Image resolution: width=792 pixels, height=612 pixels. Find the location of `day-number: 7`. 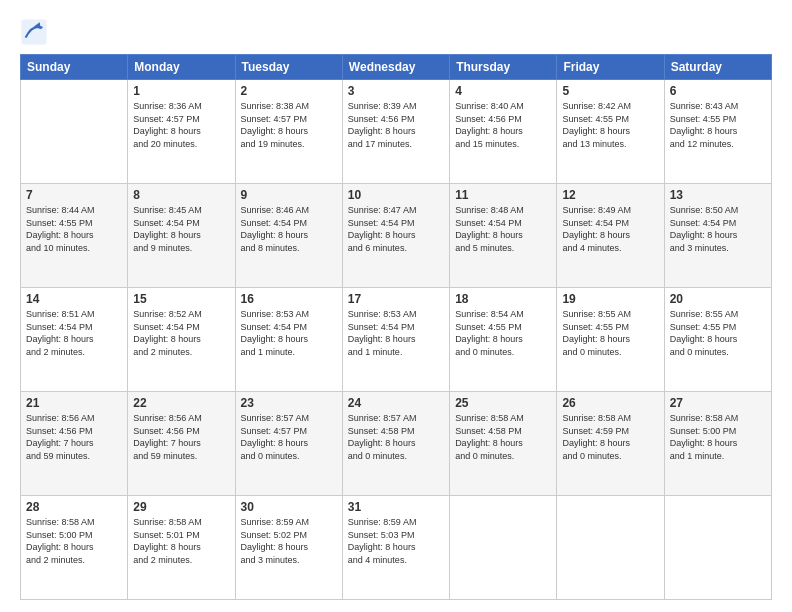

day-number: 7 is located at coordinates (74, 195).